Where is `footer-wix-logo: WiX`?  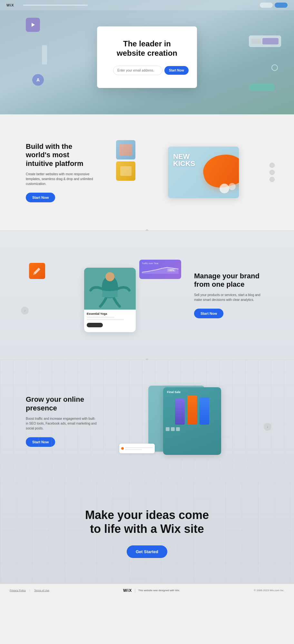 footer-wix-logo: WiX is located at coordinates (128, 590).